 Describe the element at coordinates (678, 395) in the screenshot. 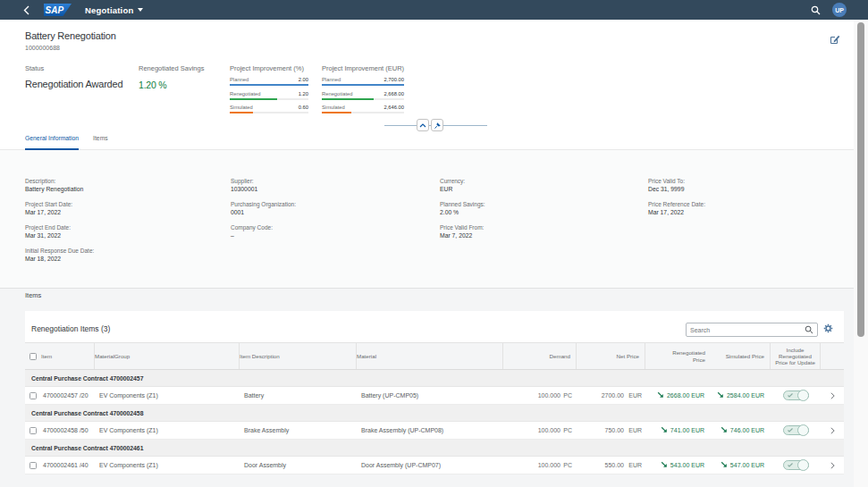

I see `cell-renegotiated-price: 2668.00 EUR` at that location.